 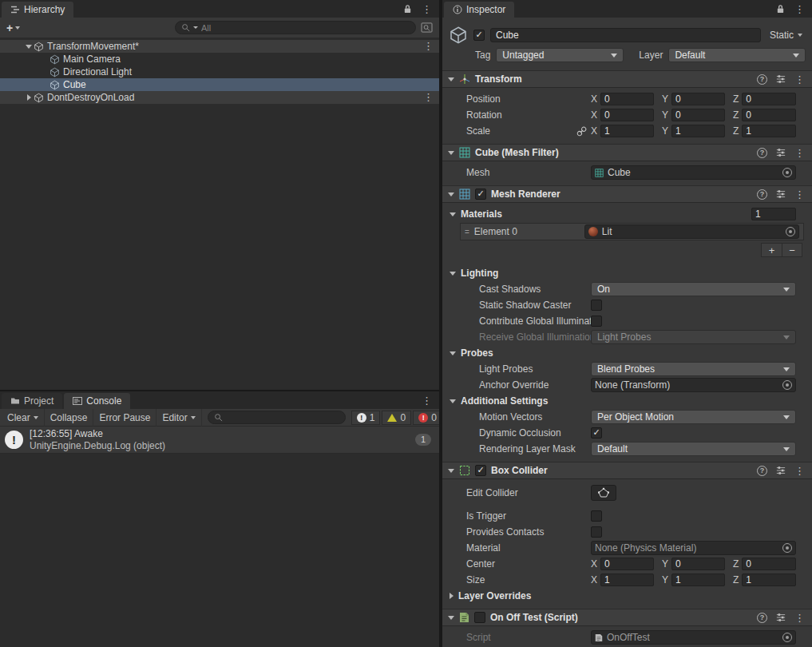 What do you see at coordinates (38, 10) in the screenshot?
I see `tab-hierarchy: Hierarchy` at bounding box center [38, 10].